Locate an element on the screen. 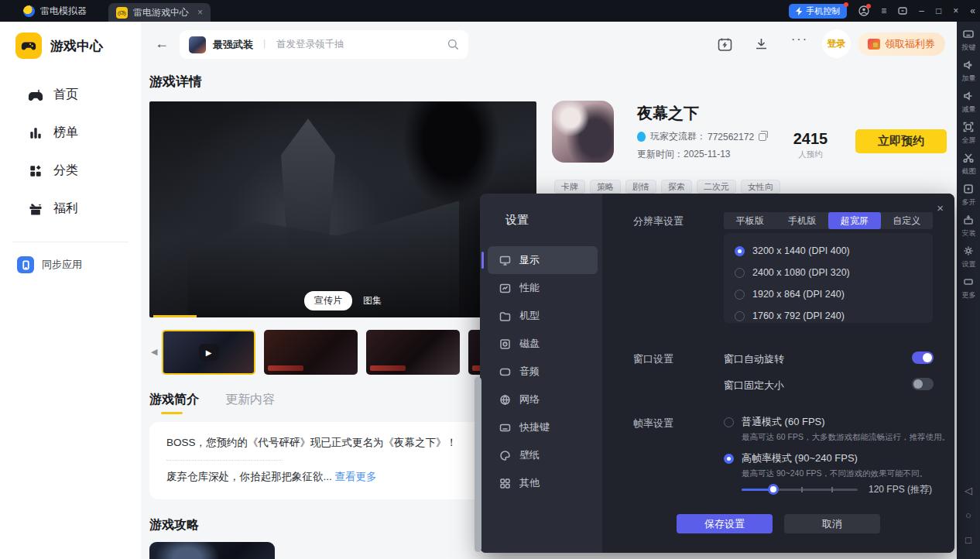  settings-nav-network: 网络 is located at coordinates (543, 400).